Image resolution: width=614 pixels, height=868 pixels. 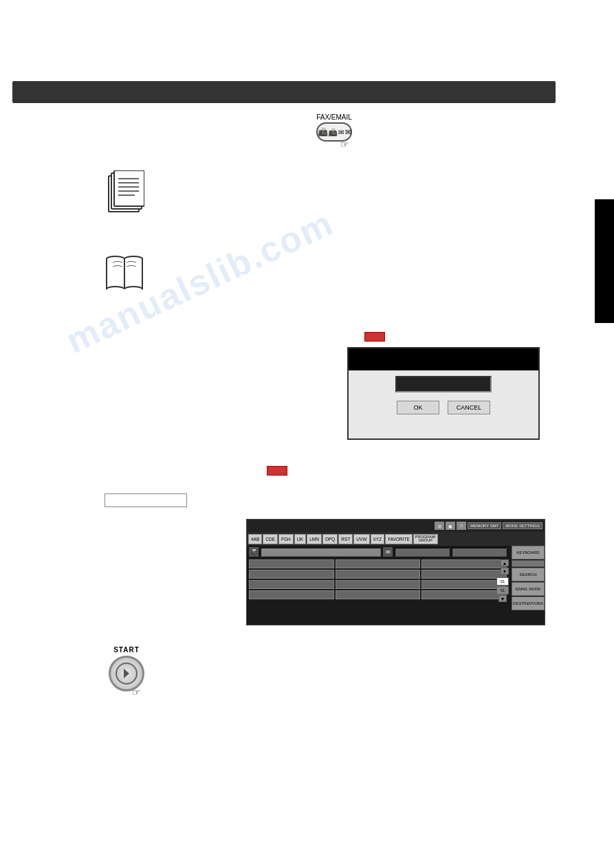 What do you see at coordinates (254, 552) in the screenshot?
I see `fax-field-icon: 📠` at bounding box center [254, 552].